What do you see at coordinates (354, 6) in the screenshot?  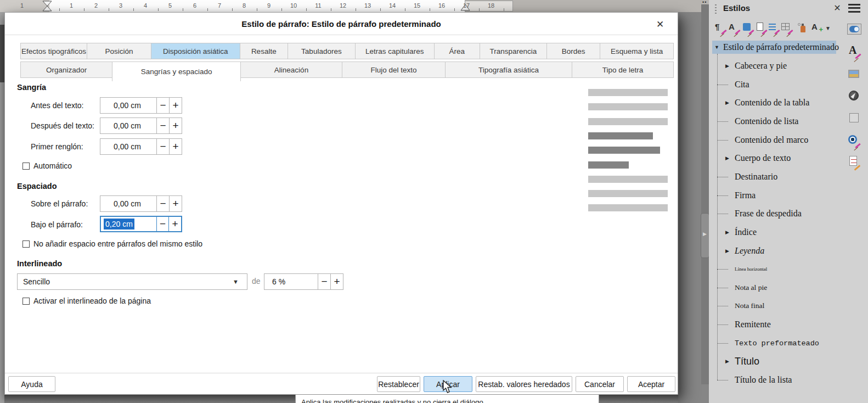 I see `horizontal-ruler: 1 123456789101112131415161718` at bounding box center [354, 6].